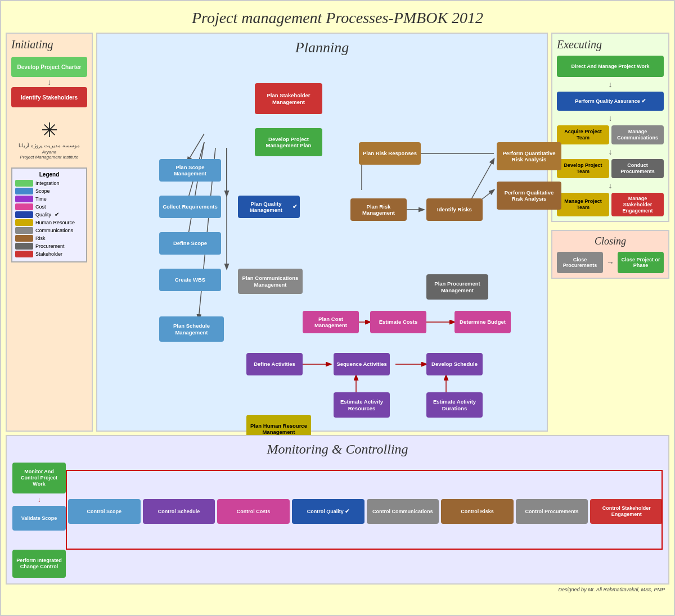 Image resolution: width=675 pixels, height=616 pixels. I want to click on acquire-team-box: Acquire Project Team, so click(583, 135).